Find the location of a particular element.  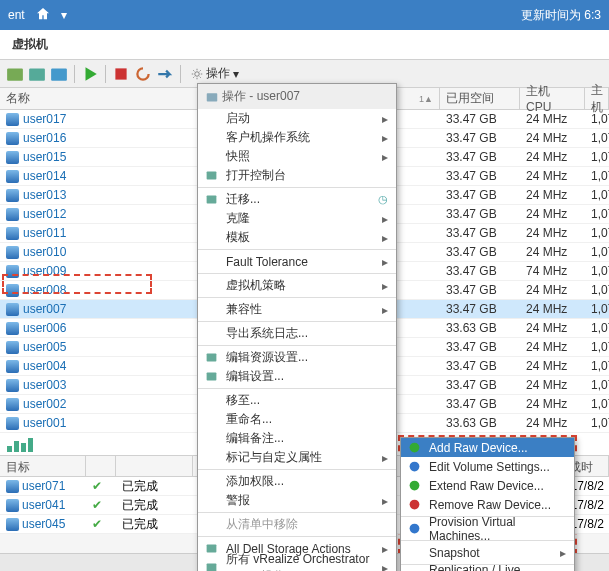

submenu-item: Provision Virtual Machines... is located at coordinates (488, 528).